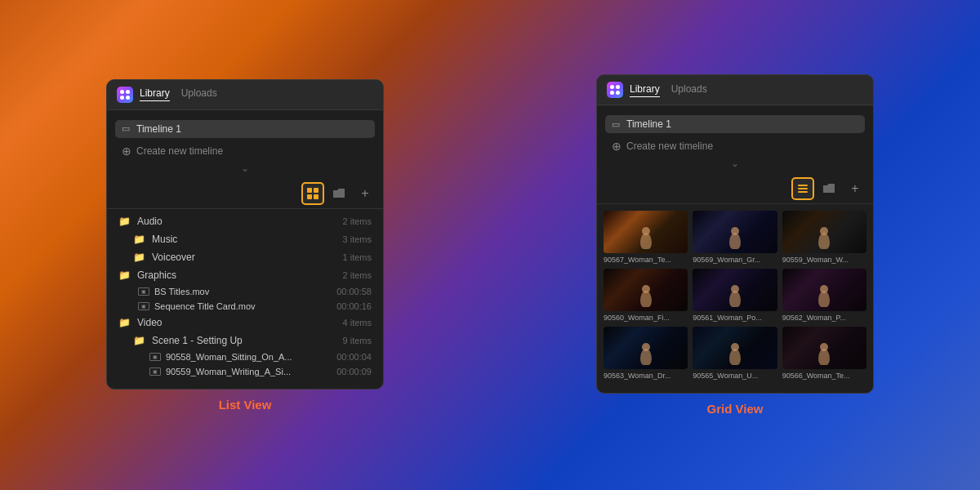 This screenshot has height=490, width=980. Describe the element at coordinates (220, 357) in the screenshot. I see `file-90558-left: ▣ 90558_Woman_Sitting_On_A...` at that location.